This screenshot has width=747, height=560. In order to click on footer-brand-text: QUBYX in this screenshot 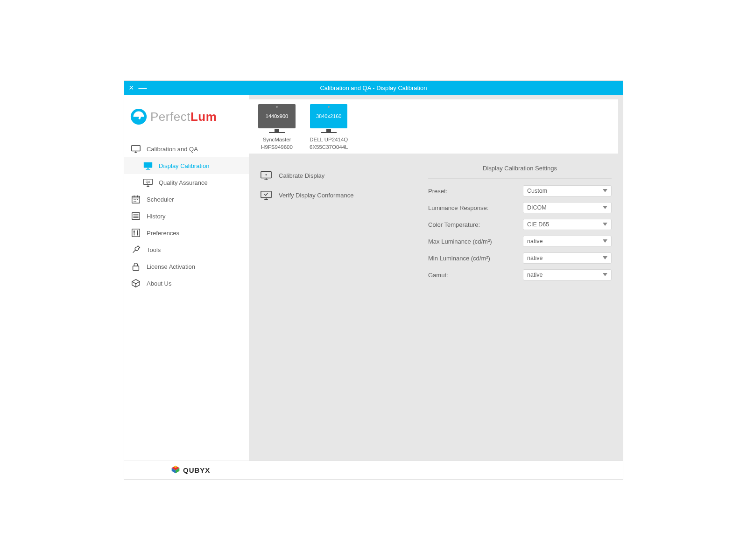, I will do `click(197, 470)`.